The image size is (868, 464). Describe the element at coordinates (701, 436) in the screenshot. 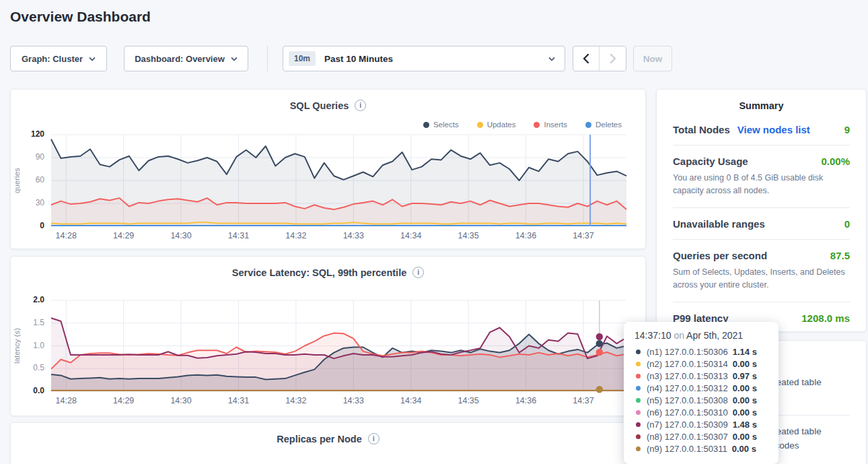

I see `tooltip-row: (n8) 127.0.0.1:503070.00 s` at that location.